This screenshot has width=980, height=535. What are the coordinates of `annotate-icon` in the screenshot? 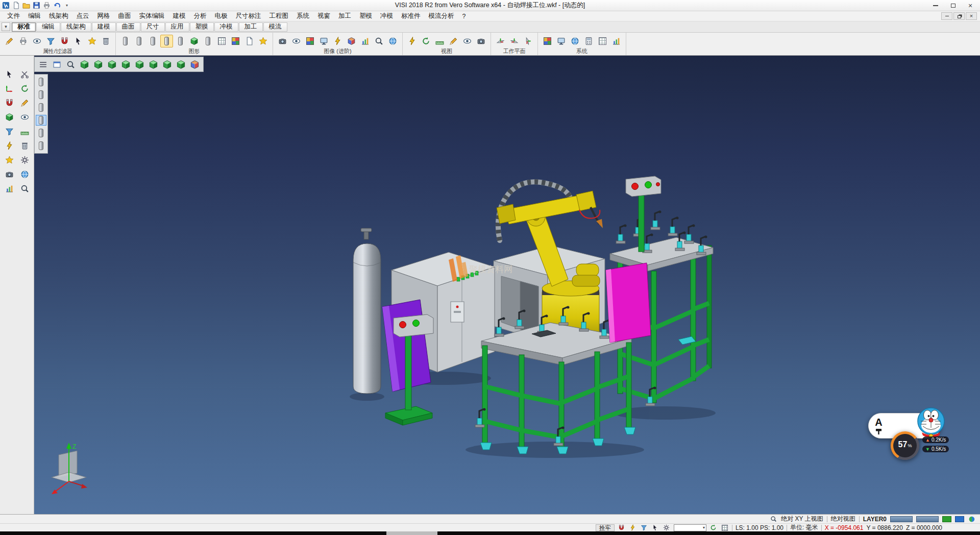 It's located at (453, 41).